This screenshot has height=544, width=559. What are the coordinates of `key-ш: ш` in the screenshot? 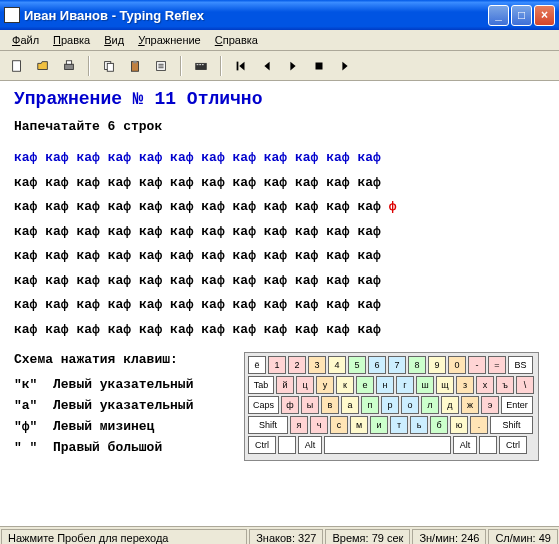 It's located at (425, 385).